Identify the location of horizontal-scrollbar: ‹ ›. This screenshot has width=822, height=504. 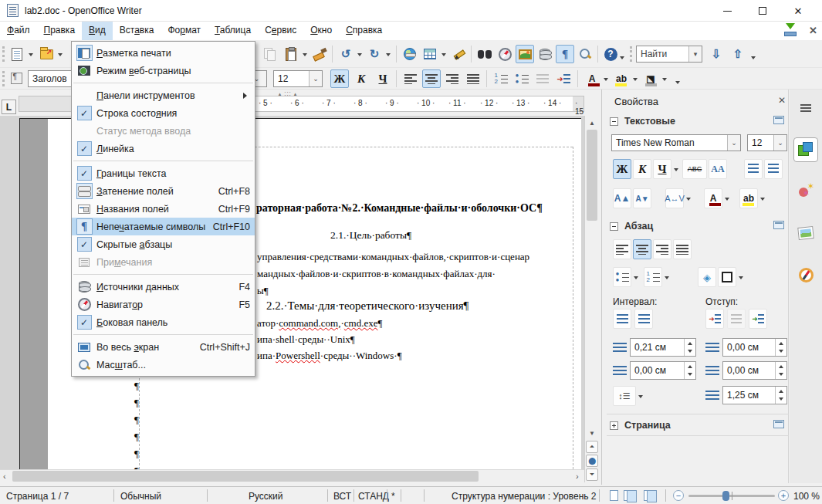
(292, 475).